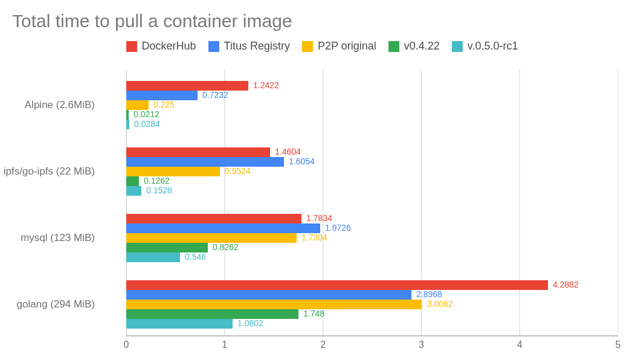 Image resolution: width=644 pixels, height=360 pixels. Describe the element at coordinates (257, 46) in the screenshot. I see `legend-label: Titus Registry` at that location.